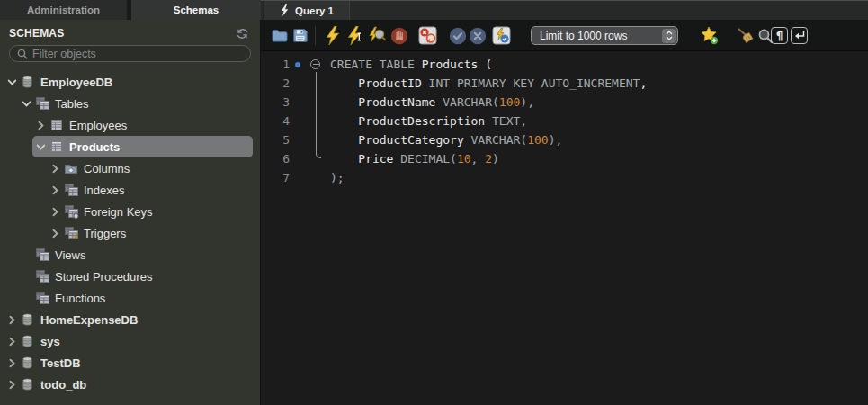 The height and width of the screenshot is (405, 868). Describe the element at coordinates (142, 125) in the screenshot. I see `tree-item-employees: Employees` at that location.